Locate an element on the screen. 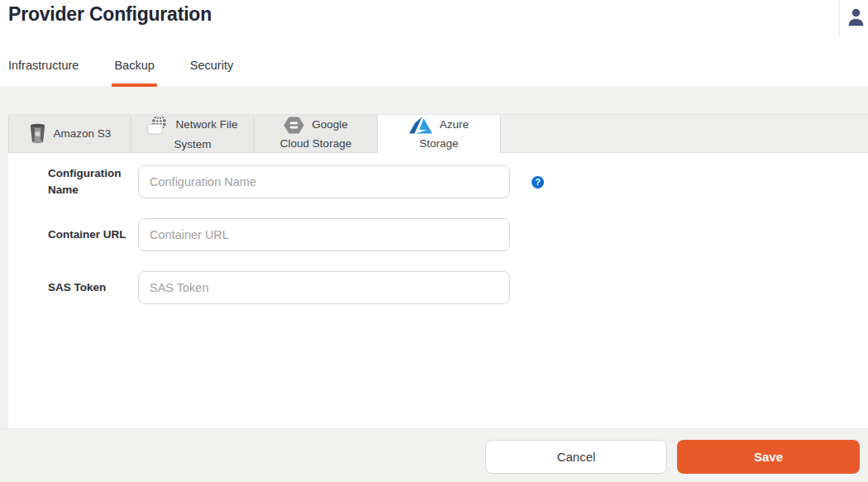  active-tab-underline is located at coordinates (134, 85).